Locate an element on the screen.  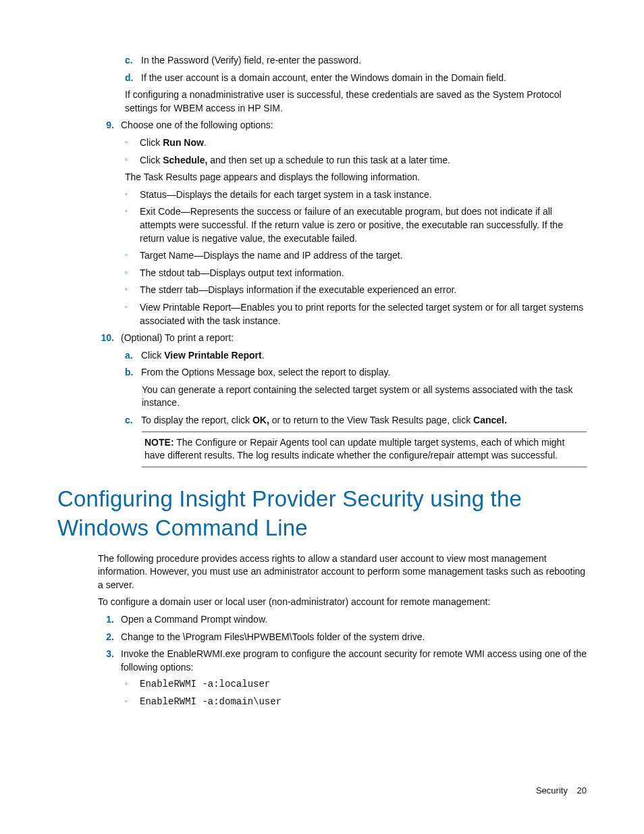
list-item: ◦ Target Name—Displays the name and IP a… is located at coordinates (322, 256).